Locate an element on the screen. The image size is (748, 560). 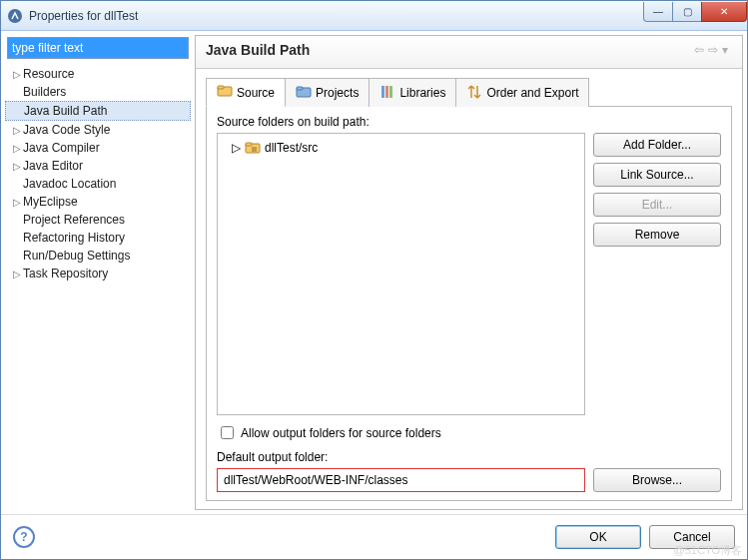
nav-item-label: Run/Debug Settings is located at coordinates (76, 256).